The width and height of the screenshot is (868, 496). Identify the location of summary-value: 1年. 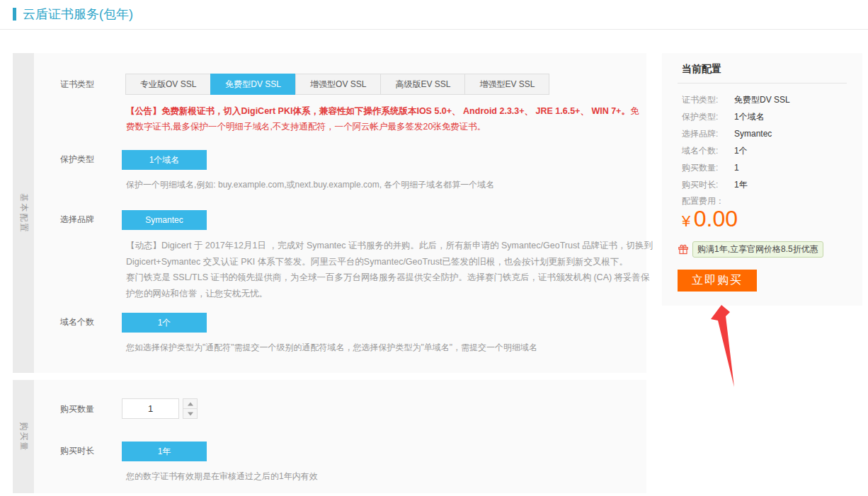
(741, 185).